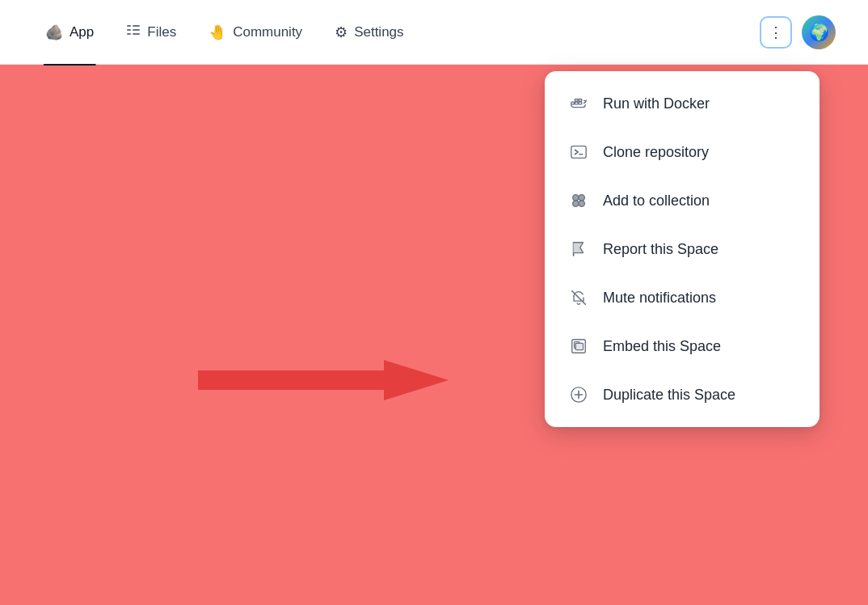 This screenshot has width=868, height=605. Describe the element at coordinates (579, 249) in the screenshot. I see `flag-icon` at that location.